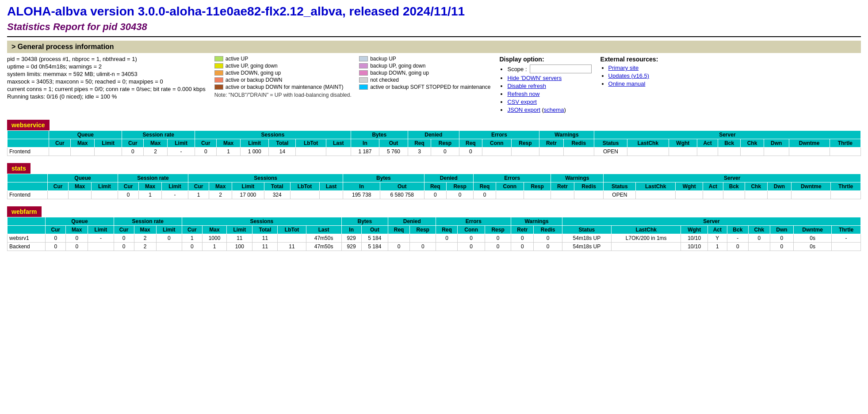 The height and width of the screenshot is (414, 868). Describe the element at coordinates (280, 66) in the screenshot. I see `legend-item: active UP, going down` at that location.